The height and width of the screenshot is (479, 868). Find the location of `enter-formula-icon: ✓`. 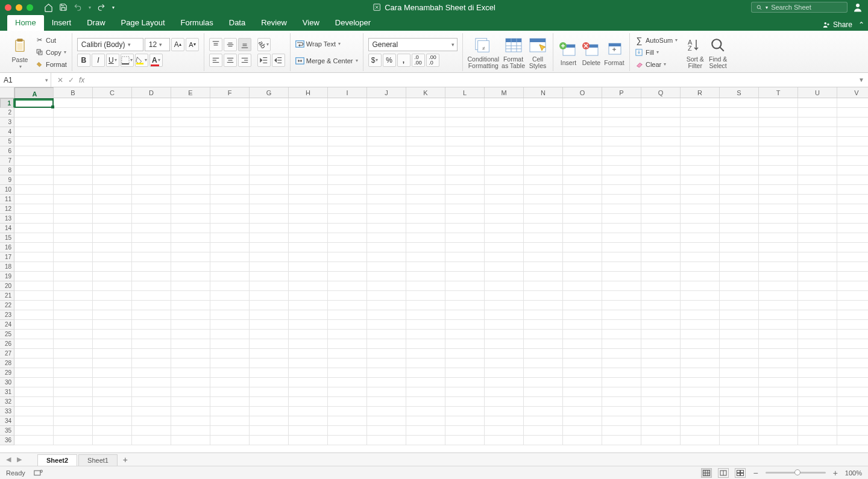

enter-formula-icon: ✓ is located at coordinates (71, 80).